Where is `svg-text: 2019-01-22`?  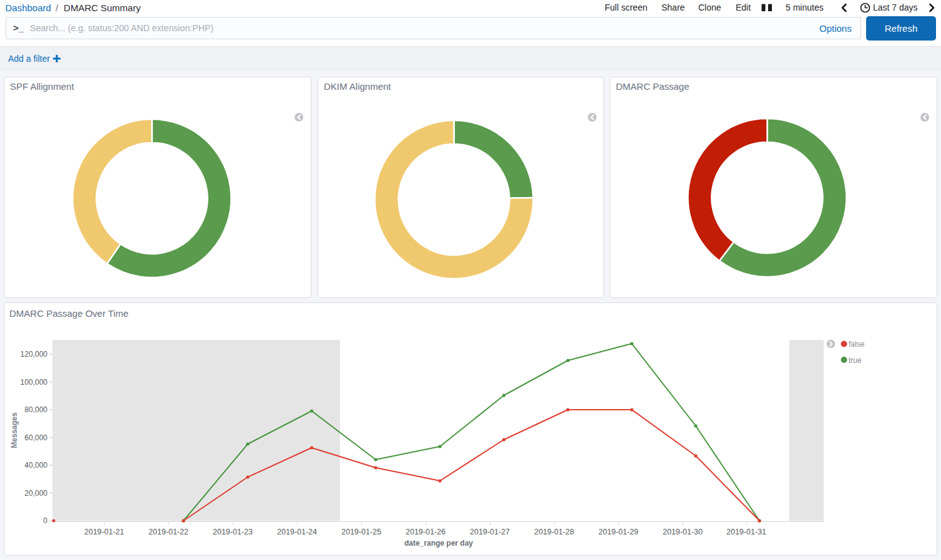 svg-text: 2019-01-22 is located at coordinates (168, 532).